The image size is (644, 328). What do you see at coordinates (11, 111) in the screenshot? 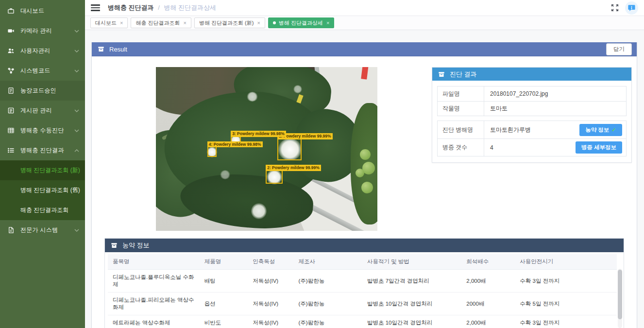
I see `board-icon` at bounding box center [11, 111].